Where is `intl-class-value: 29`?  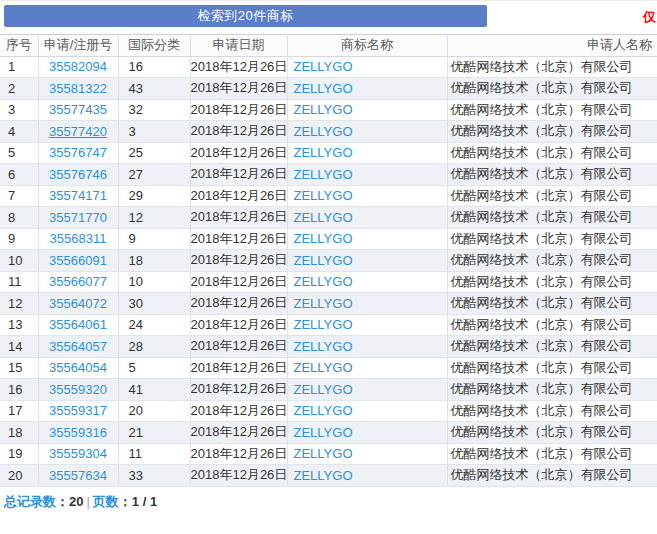 intl-class-value: 29 is located at coordinates (154, 196).